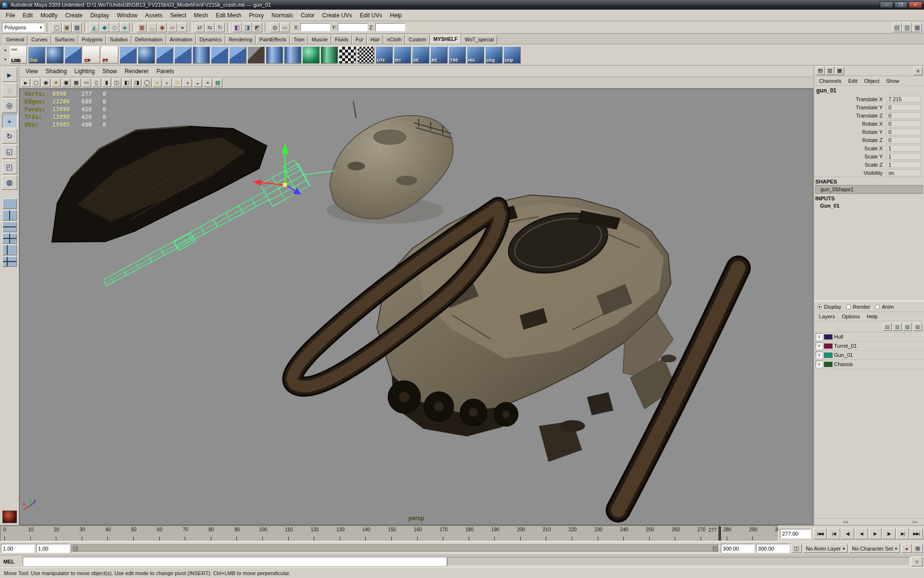 This screenshot has width=924, height=578. Describe the element at coordinates (315, 27) in the screenshot. I see `x-coord-input` at that location.